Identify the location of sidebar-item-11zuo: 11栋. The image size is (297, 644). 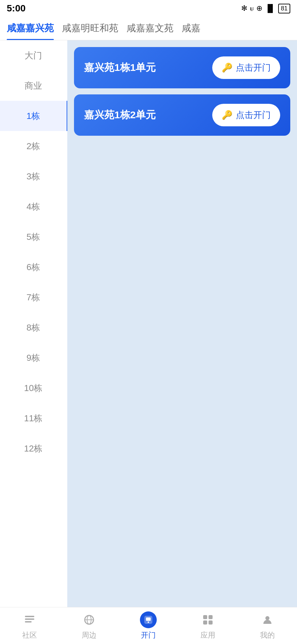
(34, 418).